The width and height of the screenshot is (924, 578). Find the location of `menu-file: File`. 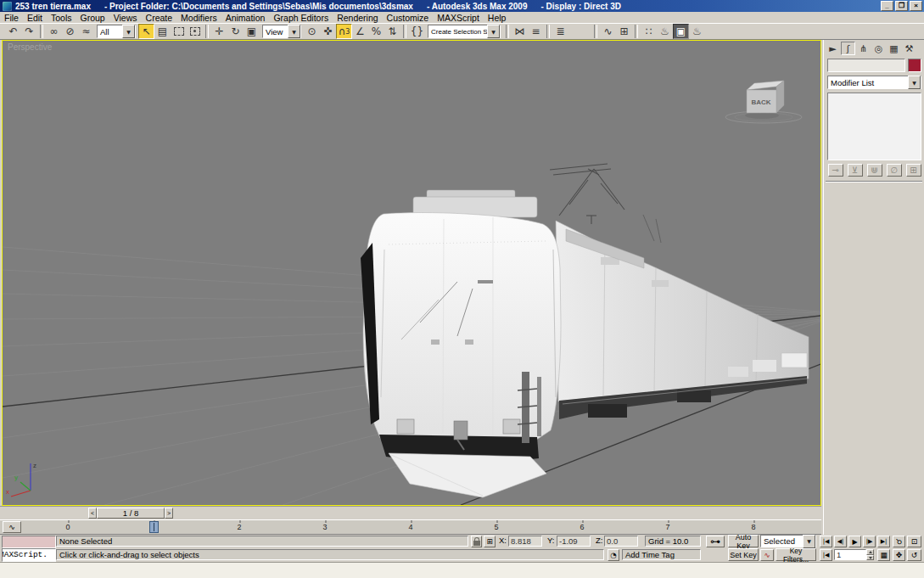

menu-file: File is located at coordinates (12, 18).